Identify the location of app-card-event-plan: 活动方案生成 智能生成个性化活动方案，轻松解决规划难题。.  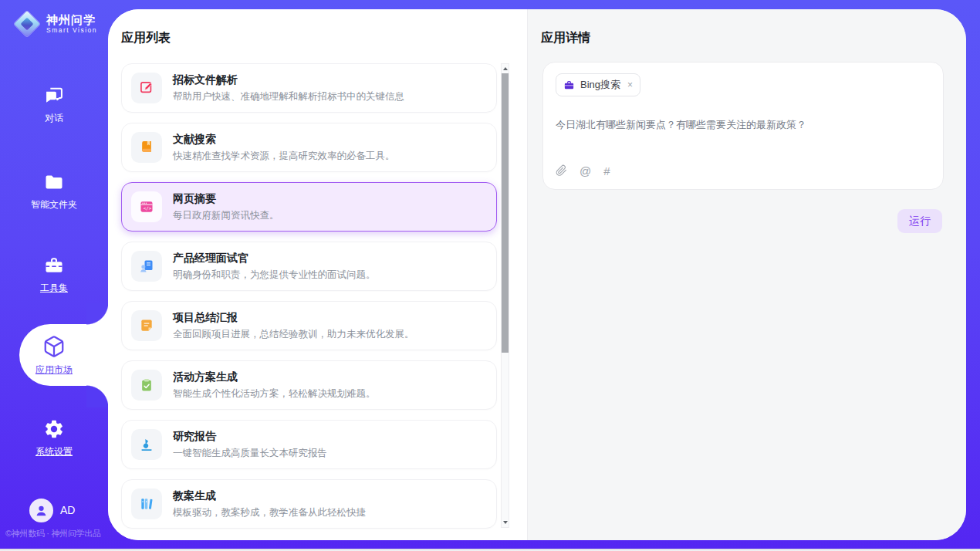
(309, 385).